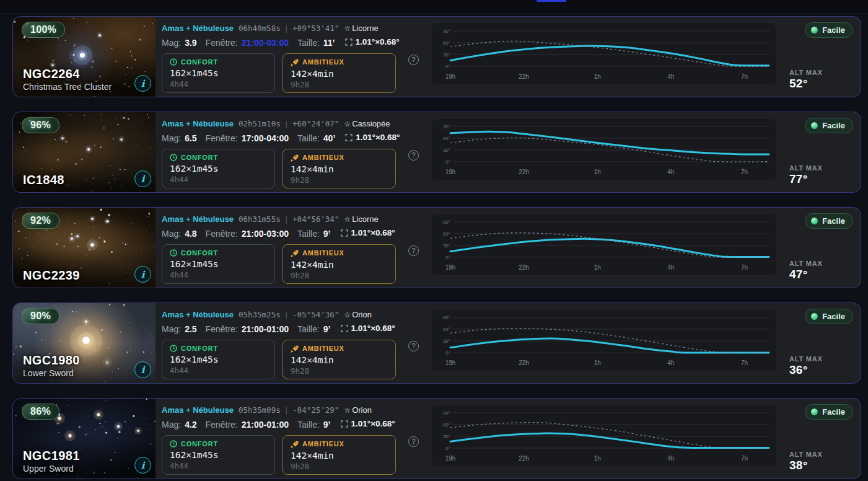  What do you see at coordinates (51, 366) in the screenshot?
I see `object-names: NGC1980 Lower Sword` at bounding box center [51, 366].